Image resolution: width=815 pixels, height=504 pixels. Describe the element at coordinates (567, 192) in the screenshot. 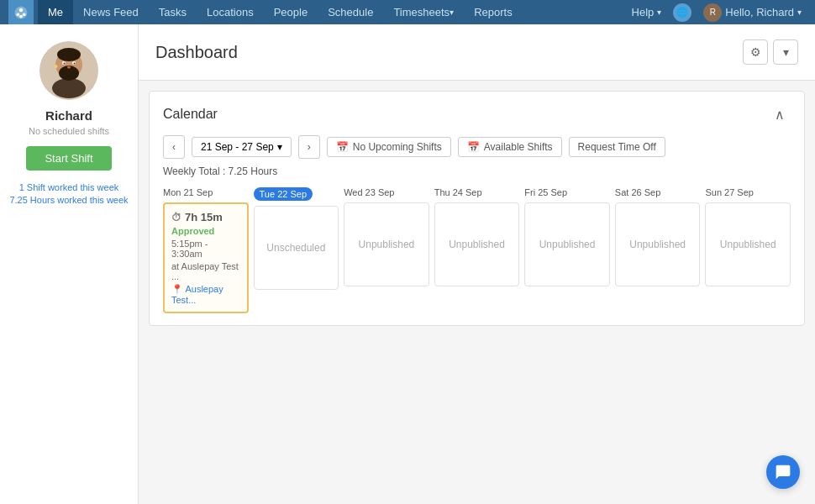

I see `day-header-fri: Fri 25 Sep` at that location.